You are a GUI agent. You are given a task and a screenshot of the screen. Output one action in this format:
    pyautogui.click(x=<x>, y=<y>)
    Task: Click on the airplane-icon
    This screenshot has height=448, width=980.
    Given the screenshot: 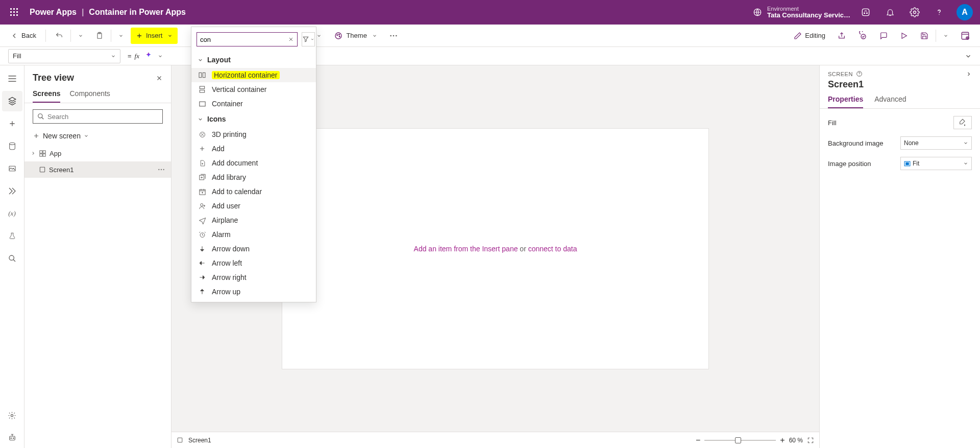 What is the action you would take?
    pyautogui.click(x=202, y=221)
    